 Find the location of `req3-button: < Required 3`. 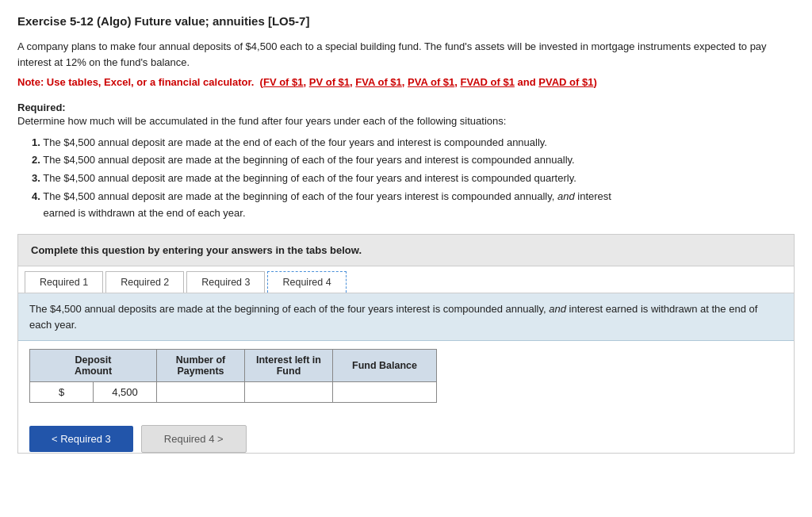

req3-button: < Required 3 is located at coordinates (81, 439).